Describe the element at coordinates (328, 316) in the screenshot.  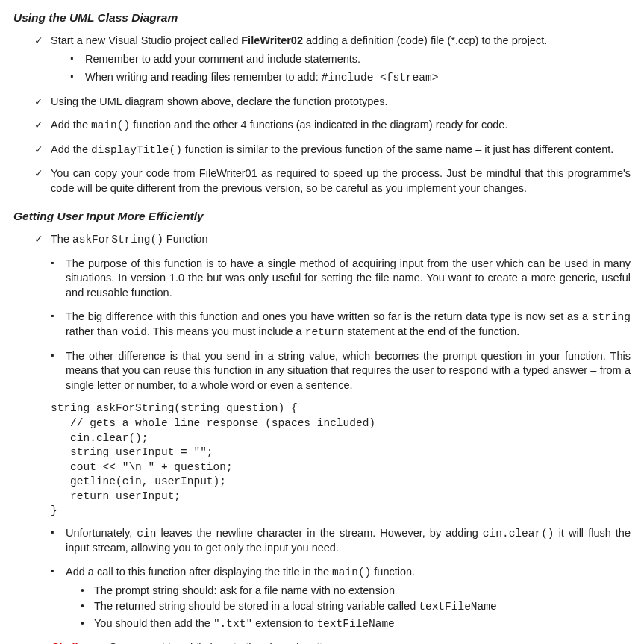
I see `s2-b2-t1: The big difference with this function an…` at that location.